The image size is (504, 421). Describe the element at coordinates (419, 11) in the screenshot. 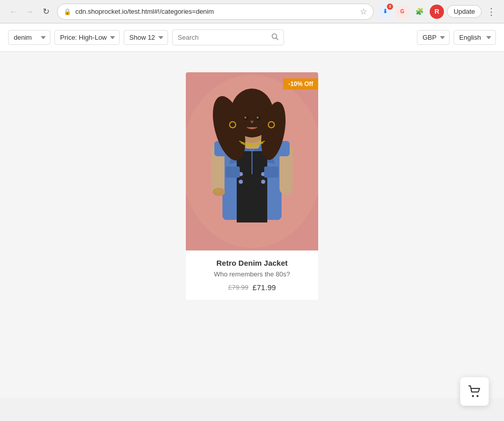

I see `puzzle-icon: 🧩` at that location.